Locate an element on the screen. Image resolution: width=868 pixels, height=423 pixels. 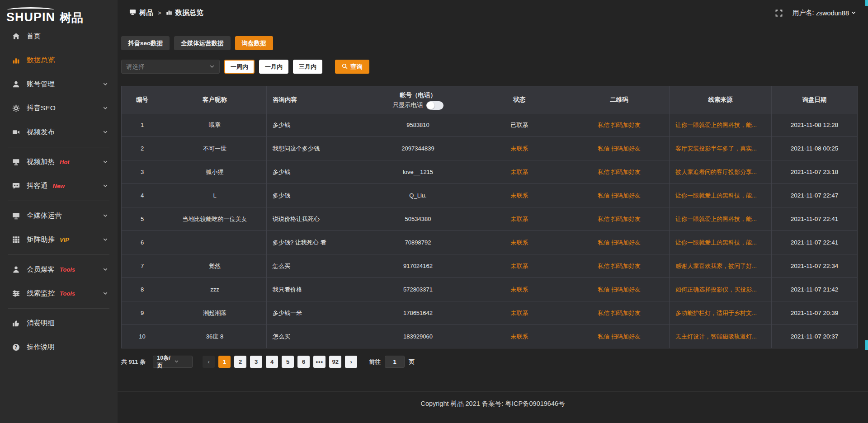
sidebar-item-help: ? 操作说明 is located at coordinates (59, 347).